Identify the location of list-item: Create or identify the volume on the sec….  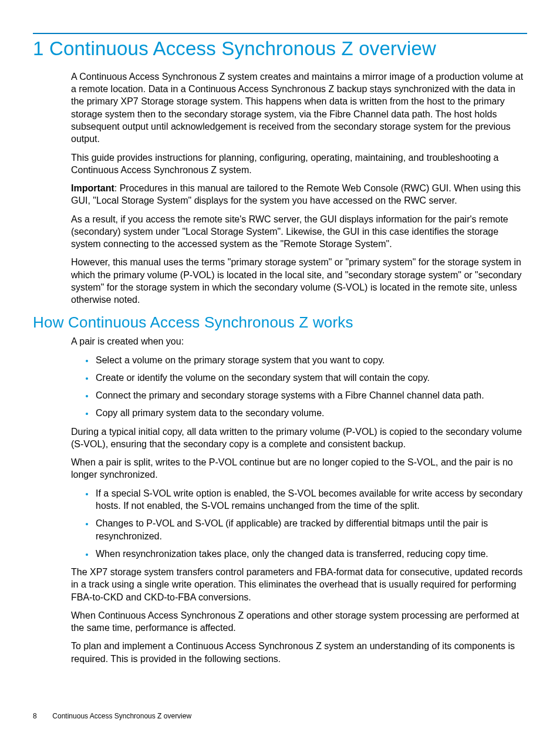
(311, 378).